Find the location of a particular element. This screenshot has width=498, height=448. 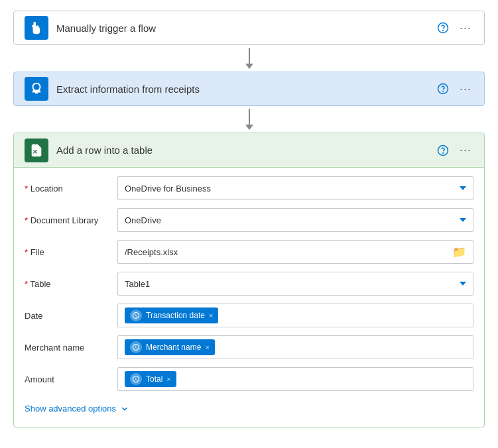

amount-token-chip: Total × is located at coordinates (151, 379).